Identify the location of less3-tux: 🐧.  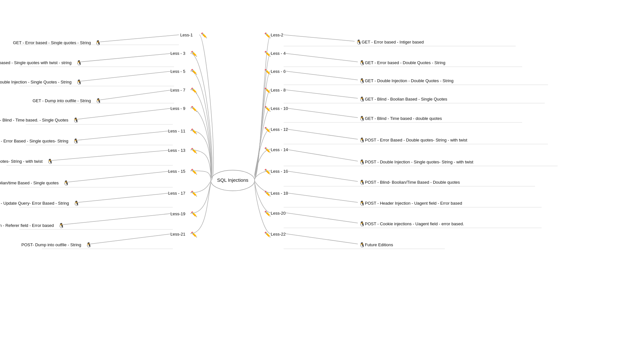
(79, 63).